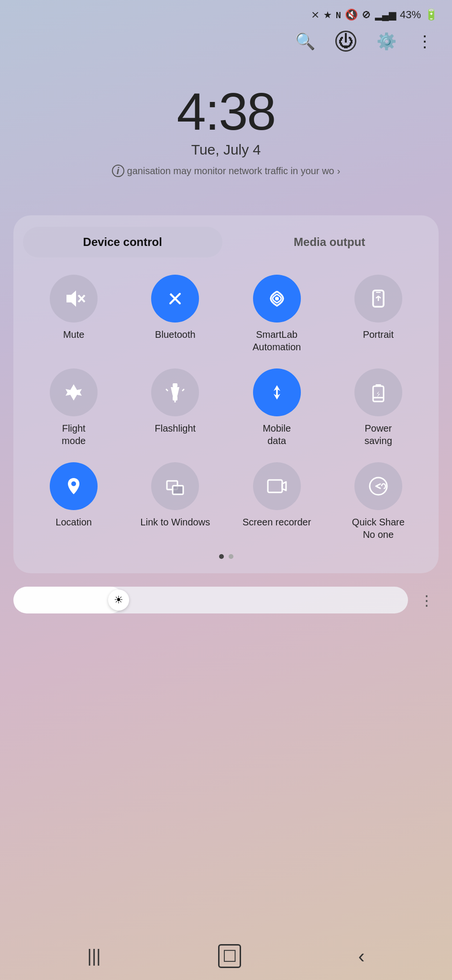  I want to click on status-icons: ⨯︎ ★ N 🔇 🚫︎ ▂▄▆ 43% 🔋, so click(374, 15).